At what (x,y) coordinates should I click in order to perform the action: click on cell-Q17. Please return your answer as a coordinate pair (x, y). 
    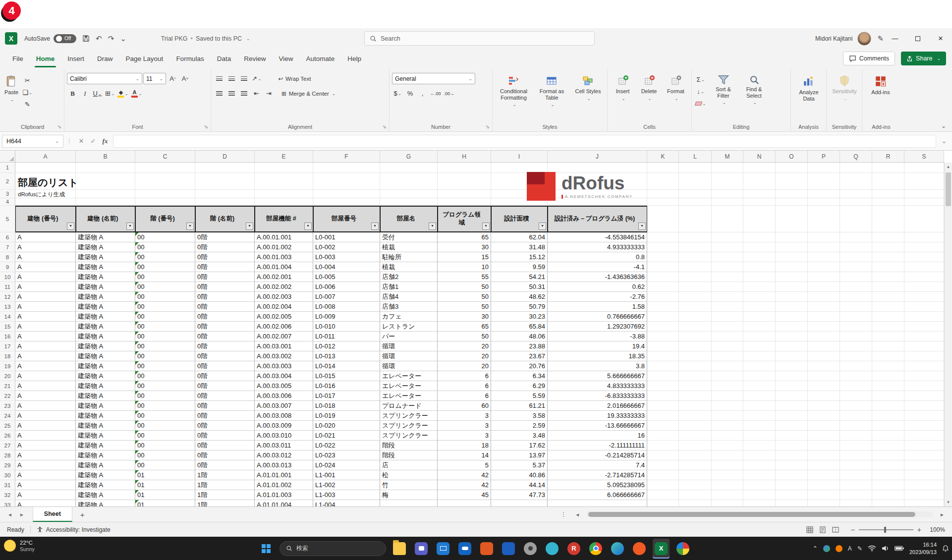
    Looking at the image, I should click on (856, 346).